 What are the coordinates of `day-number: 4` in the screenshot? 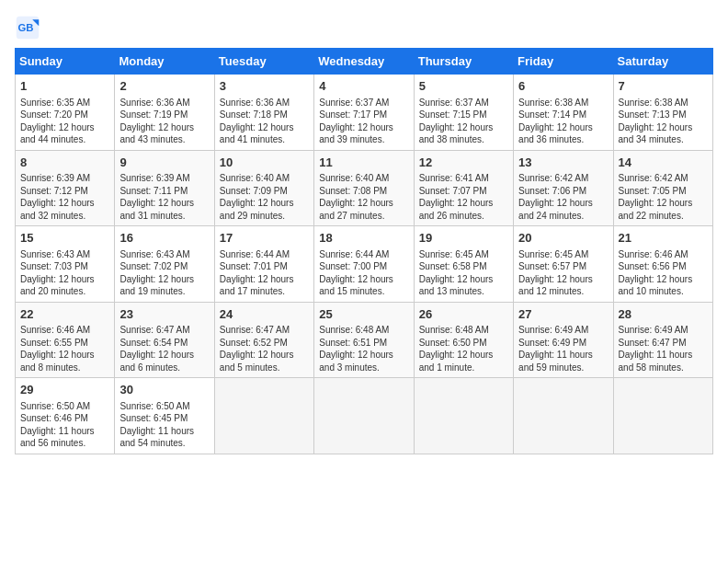 It's located at (364, 86).